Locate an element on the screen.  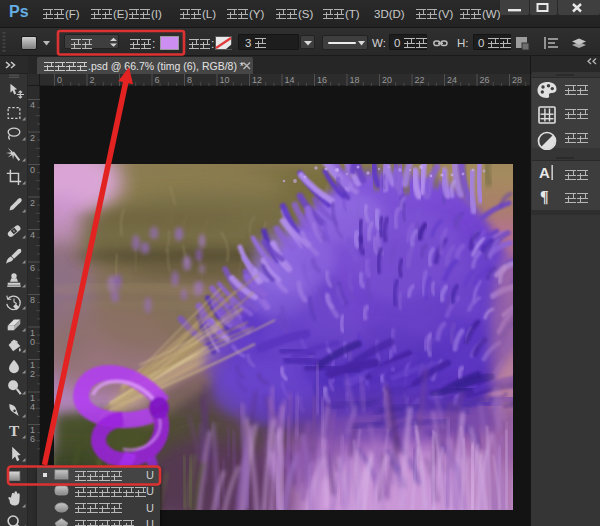
svg-text: 14 is located at coordinates (290, 80).